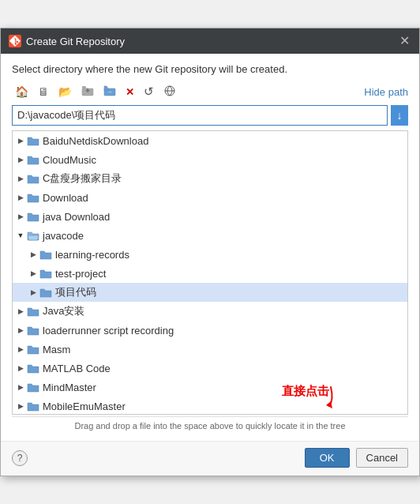 The width and height of the screenshot is (420, 504). What do you see at coordinates (20, 458) in the screenshot?
I see `help-button: ?` at bounding box center [20, 458].